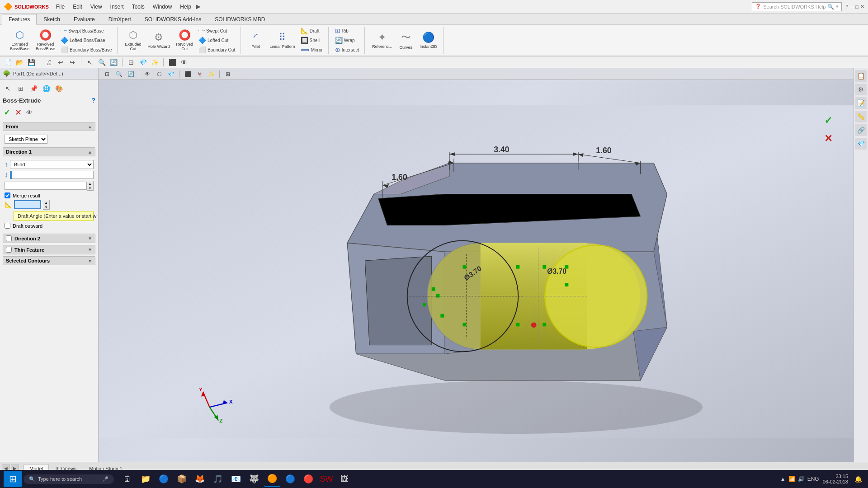  I want to click on rp-dim-btn: 📏, so click(861, 117).